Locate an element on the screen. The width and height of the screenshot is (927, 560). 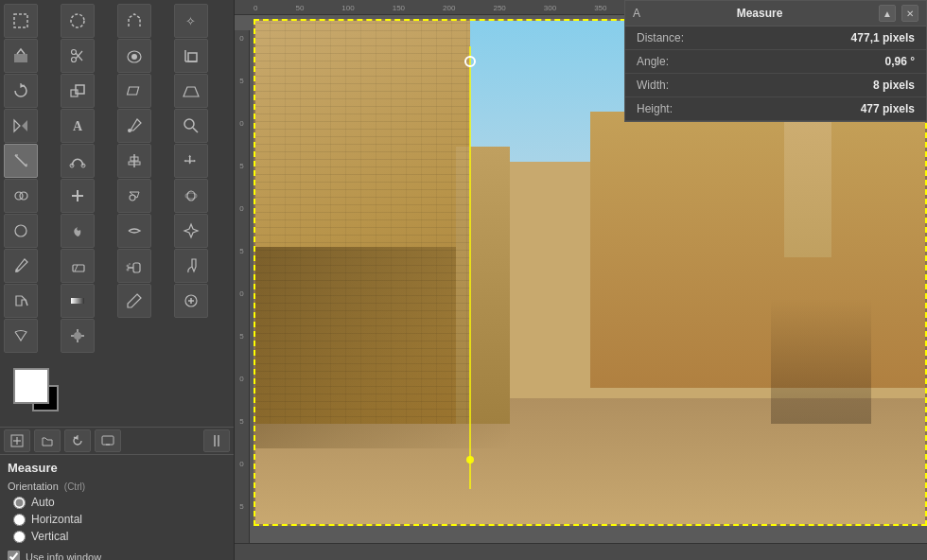
bottom-strip is located at coordinates (117, 441).